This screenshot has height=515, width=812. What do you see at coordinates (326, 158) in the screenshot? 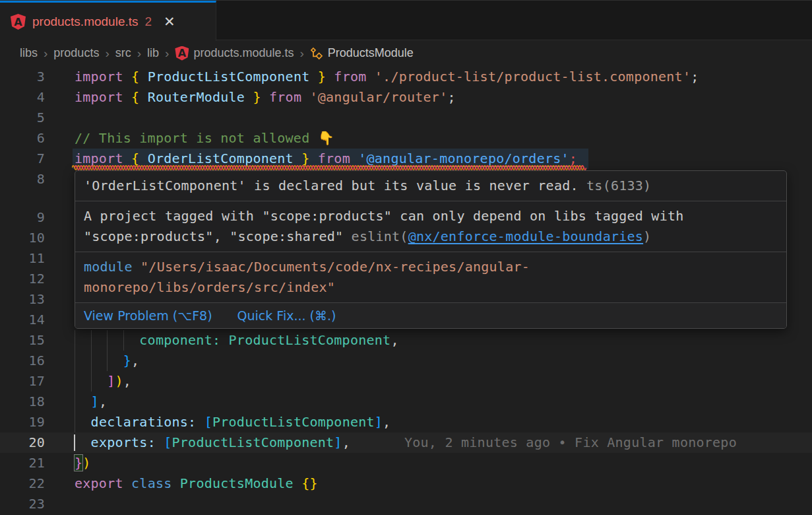
I see `code-line-content: import { OrderListComponent } from '@ang…` at bounding box center [326, 158].